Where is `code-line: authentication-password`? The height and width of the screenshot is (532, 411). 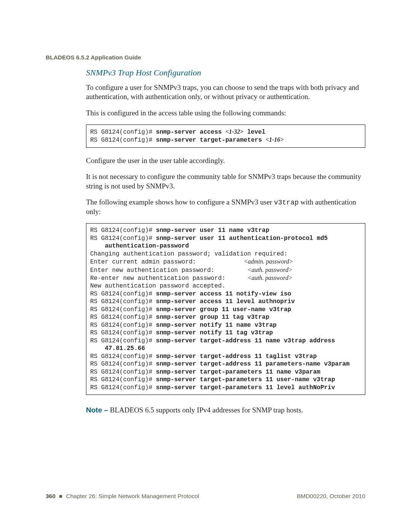 code-line: authentication-password is located at coordinates (139, 246).